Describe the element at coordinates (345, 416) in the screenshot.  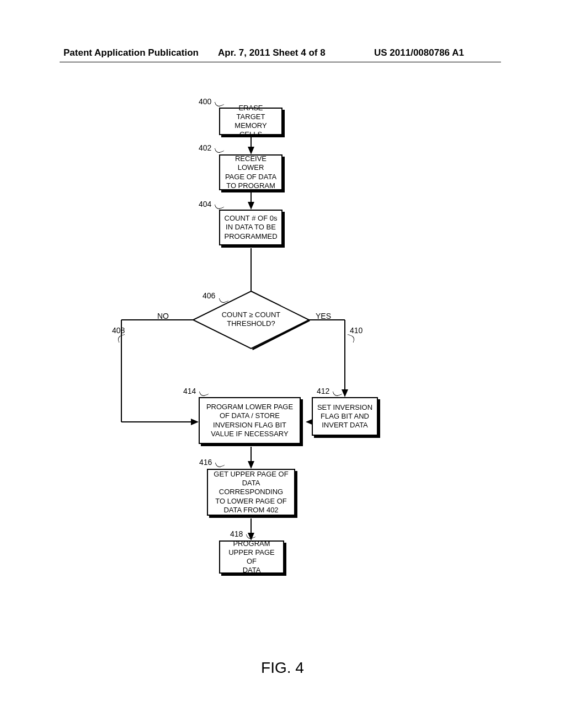
I see `box-set-inversion: SET INVERSION FLAG BIT AND INVERT DATA` at that location.